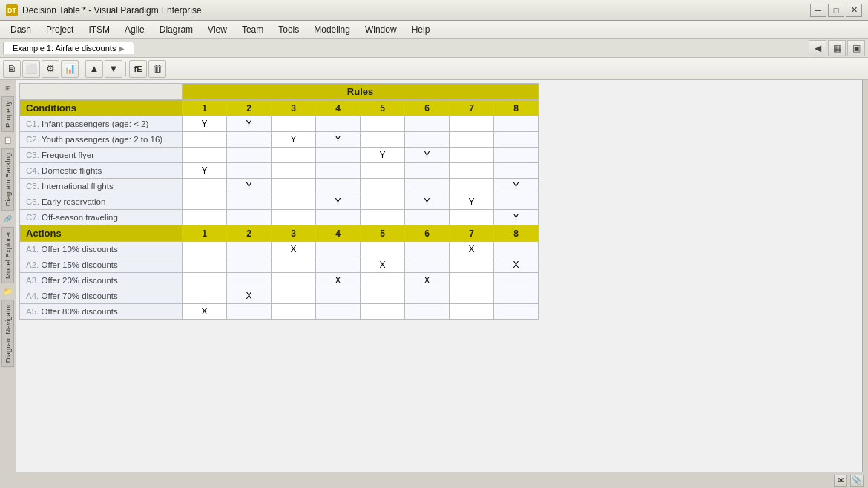 The width and height of the screenshot is (868, 488). I want to click on c4-v7, so click(472, 171).